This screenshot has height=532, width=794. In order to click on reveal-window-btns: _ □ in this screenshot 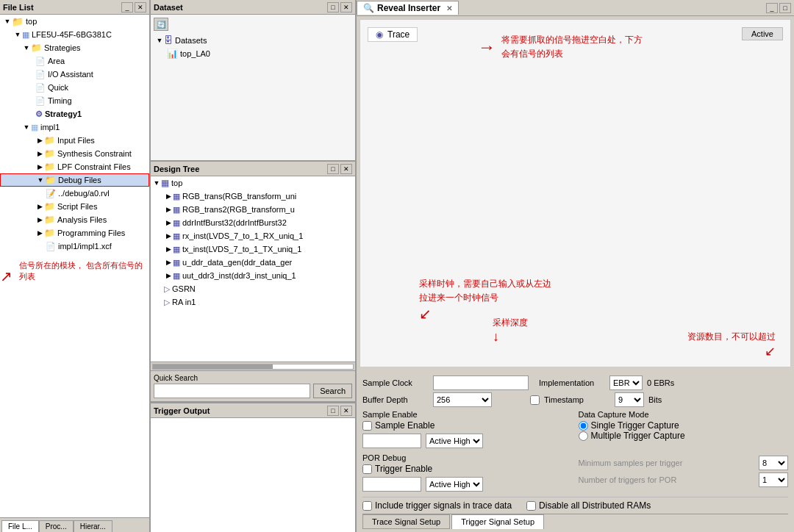, I will do `click(780, 8)`.